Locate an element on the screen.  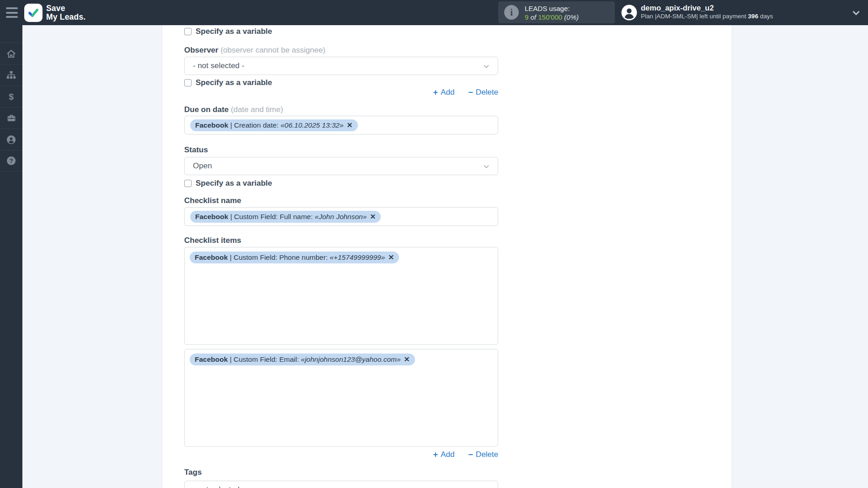
due-on-date-input: Facebook | Creation date: «06.10.2025 13… is located at coordinates (341, 125).